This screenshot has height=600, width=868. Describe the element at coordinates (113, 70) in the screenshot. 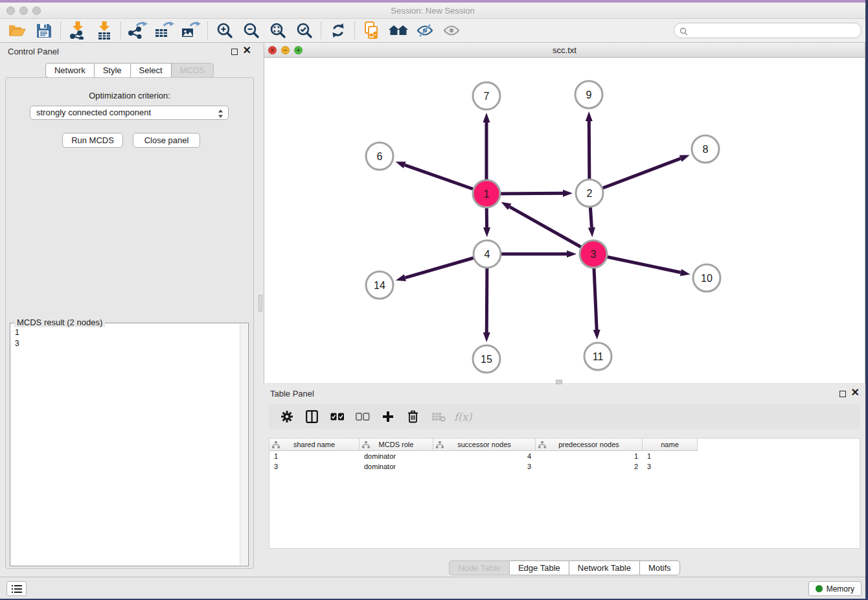

I see `tab-style: Style` at that location.